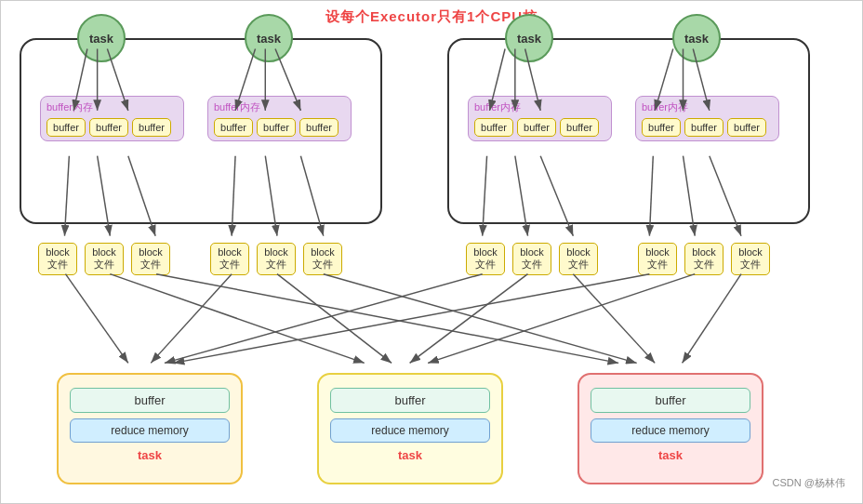 Image resolution: width=863 pixels, height=504 pixels. What do you see at coordinates (150, 456) in the screenshot?
I see `reduce-task-label-1: task` at bounding box center [150, 456].